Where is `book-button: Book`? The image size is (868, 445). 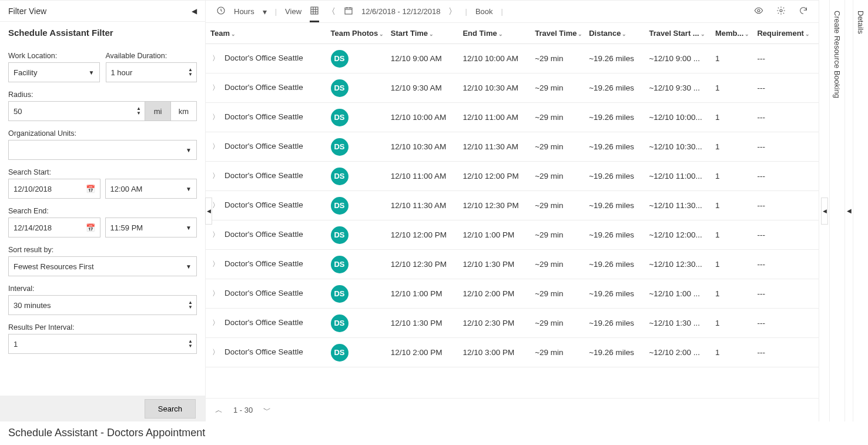 book-button: Book is located at coordinates (484, 12).